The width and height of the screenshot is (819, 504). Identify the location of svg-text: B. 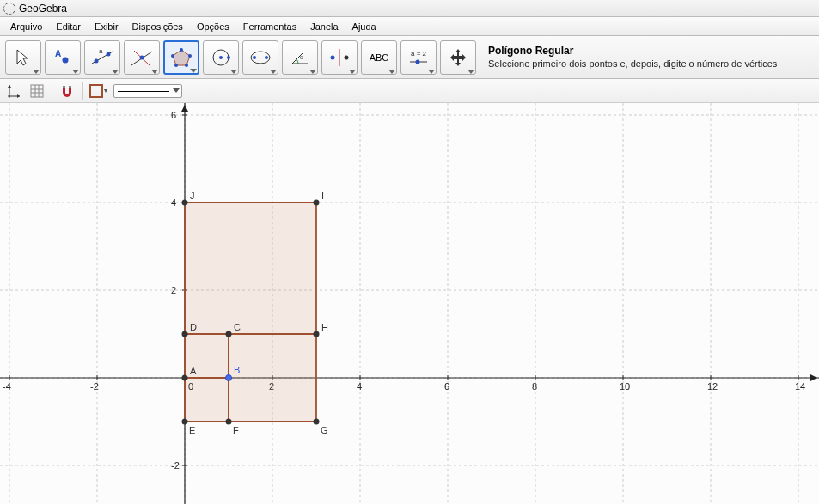
(237, 370).